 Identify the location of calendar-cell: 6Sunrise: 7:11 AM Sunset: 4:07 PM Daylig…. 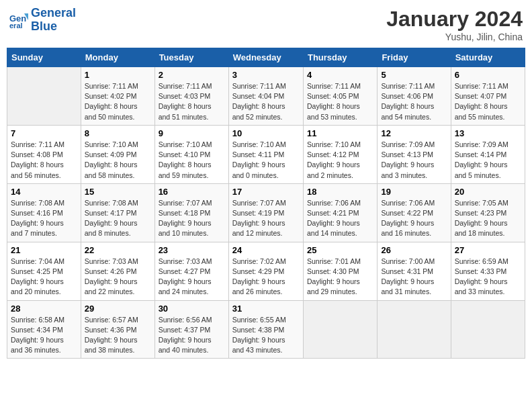
(488, 97).